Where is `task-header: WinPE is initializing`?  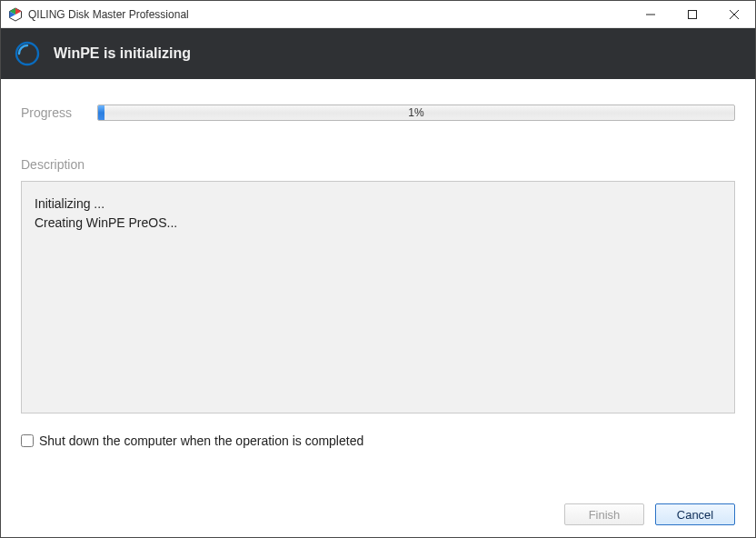
task-header: WinPE is initializing is located at coordinates (378, 54).